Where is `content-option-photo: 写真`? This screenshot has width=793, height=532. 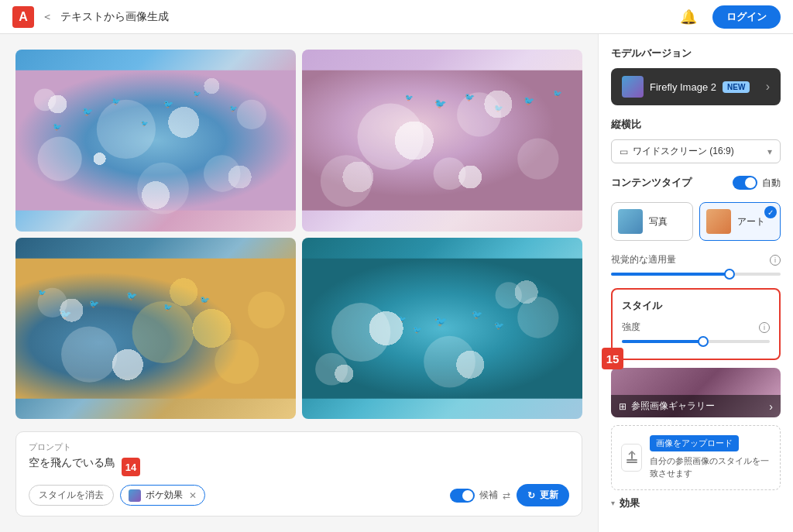 content-option-photo: 写真 is located at coordinates (652, 221).